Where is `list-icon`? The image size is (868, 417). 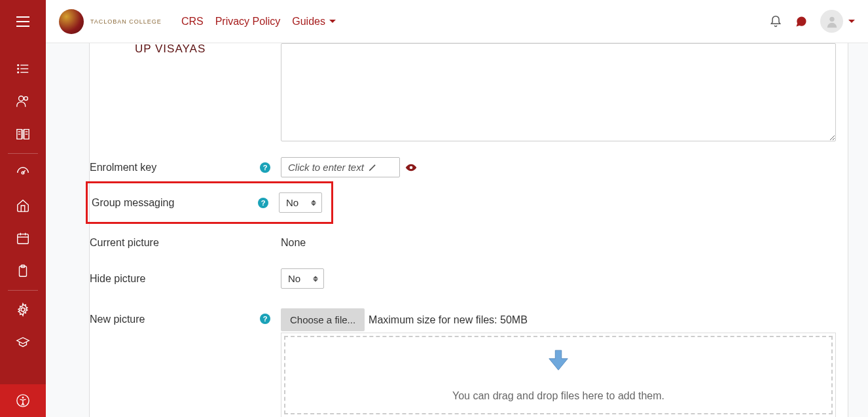
list-icon is located at coordinates (23, 69).